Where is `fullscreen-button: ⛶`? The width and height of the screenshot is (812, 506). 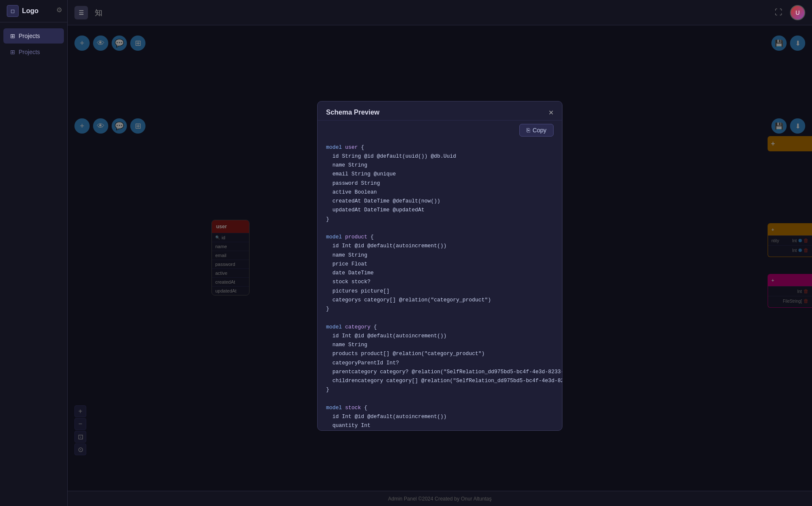 fullscreen-button: ⛶ is located at coordinates (779, 13).